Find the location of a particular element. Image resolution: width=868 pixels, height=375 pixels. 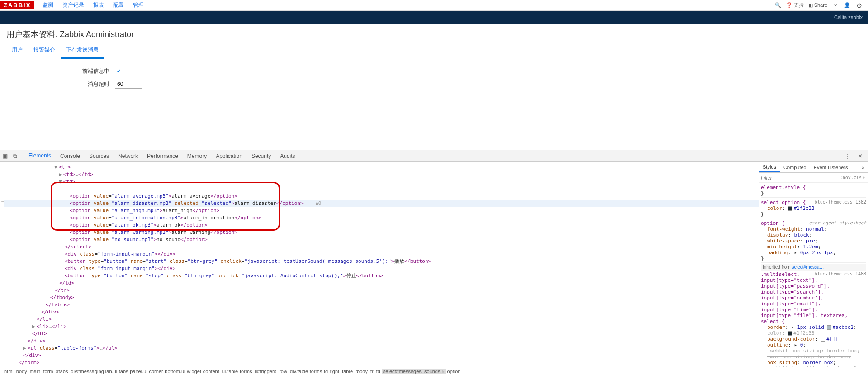

frontend-checkbox: ✓ is located at coordinates (119, 71).